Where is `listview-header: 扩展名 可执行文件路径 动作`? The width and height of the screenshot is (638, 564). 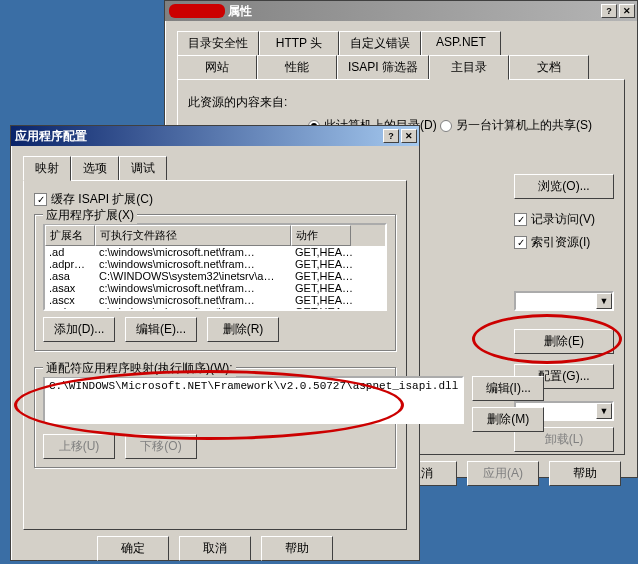
listview-header: 扩展名 可执行文件路径 动作 is located at coordinates (215, 236).